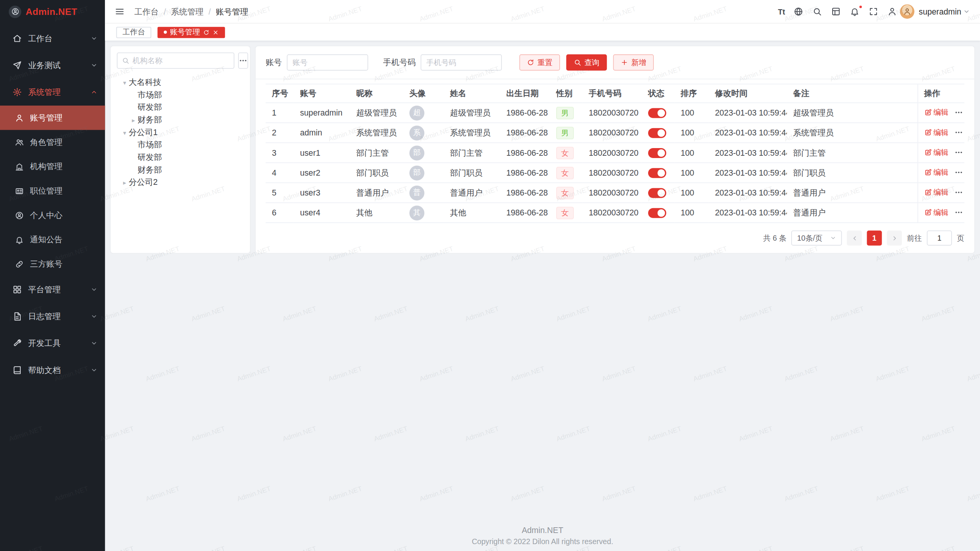 The image size is (980, 551). What do you see at coordinates (461, 62) in the screenshot?
I see `phone-input` at bounding box center [461, 62].